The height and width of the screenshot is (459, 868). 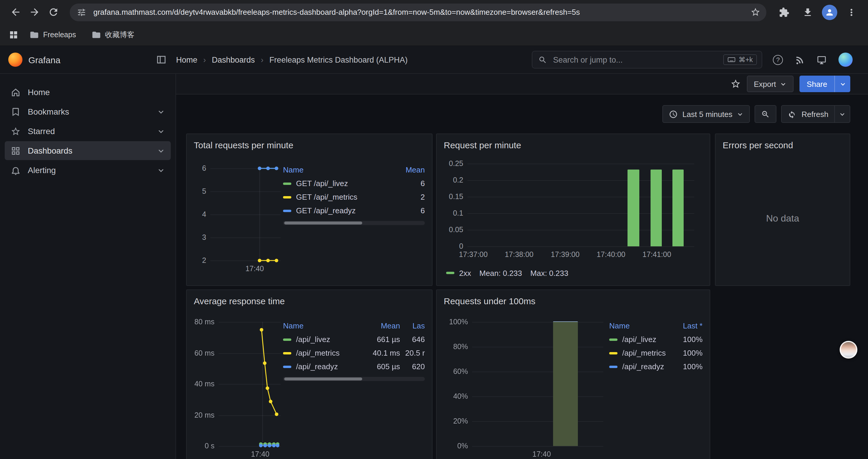 I want to click on time-range-picker: Last 5 minutes, so click(x=706, y=114).